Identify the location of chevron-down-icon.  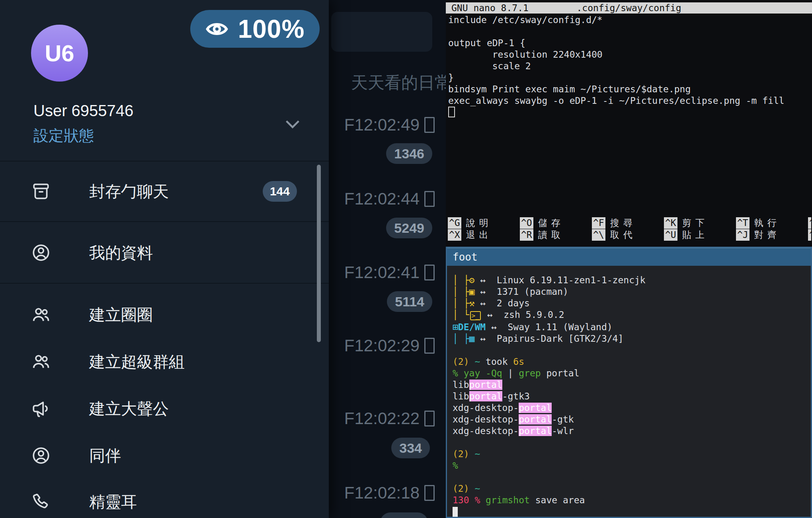
(293, 124).